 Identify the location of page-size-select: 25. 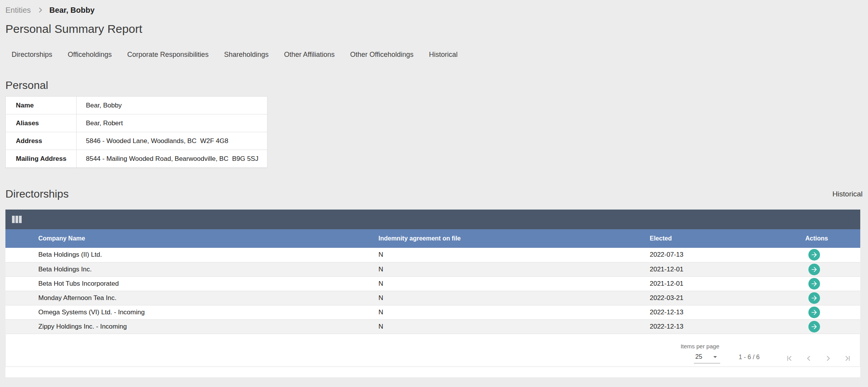
(707, 358).